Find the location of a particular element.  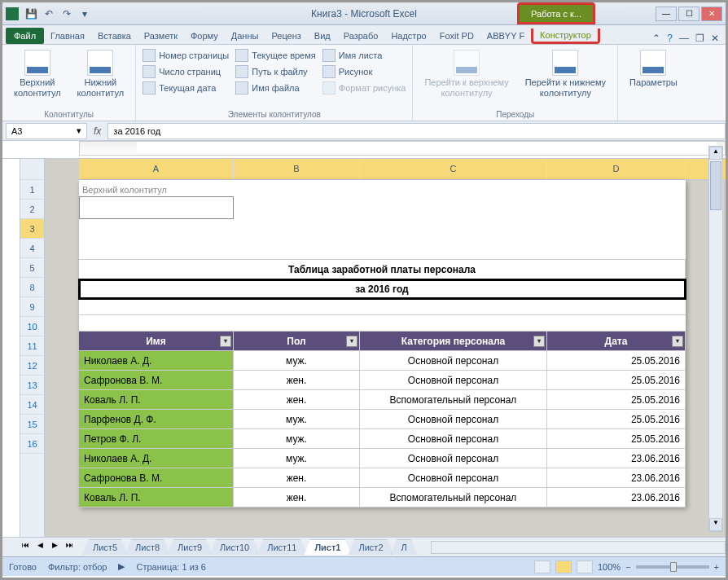

qat-dropdown-icon: ▾ is located at coordinates (85, 14).